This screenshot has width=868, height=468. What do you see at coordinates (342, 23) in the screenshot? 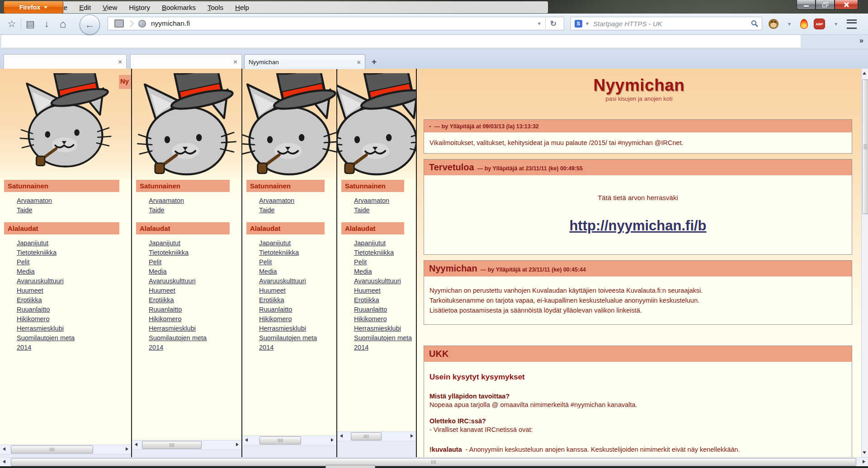
I see `url-input` at bounding box center [342, 23].